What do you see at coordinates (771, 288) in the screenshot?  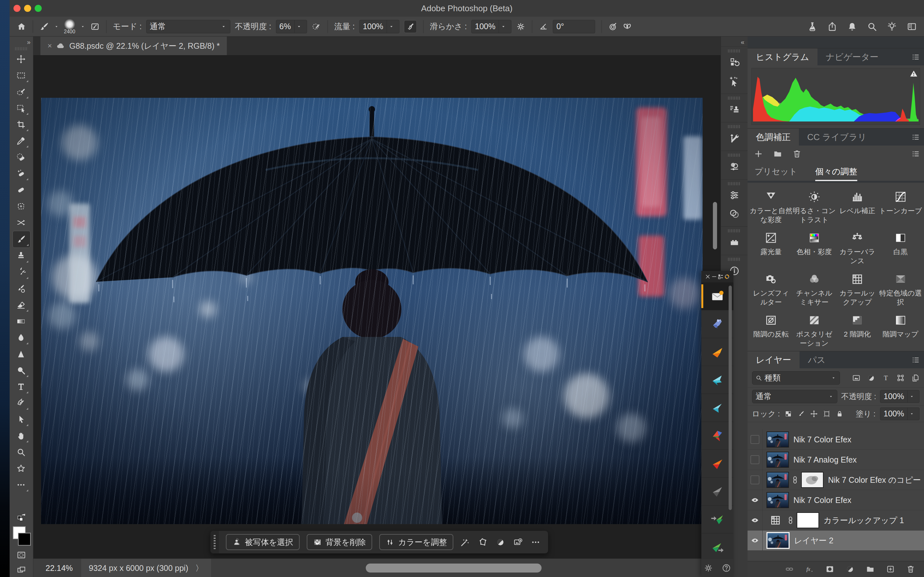 I see `adjustment-camera: レンズフィルター` at bounding box center [771, 288].